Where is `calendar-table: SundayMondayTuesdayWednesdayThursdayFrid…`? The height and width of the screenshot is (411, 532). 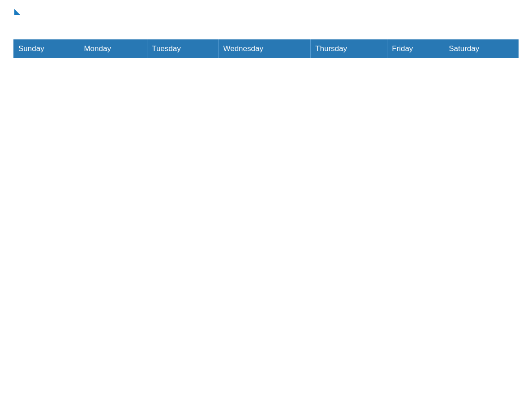 calendar-table: SundayMondayTuesdayWednesdayThursdayFrid… is located at coordinates (266, 49).